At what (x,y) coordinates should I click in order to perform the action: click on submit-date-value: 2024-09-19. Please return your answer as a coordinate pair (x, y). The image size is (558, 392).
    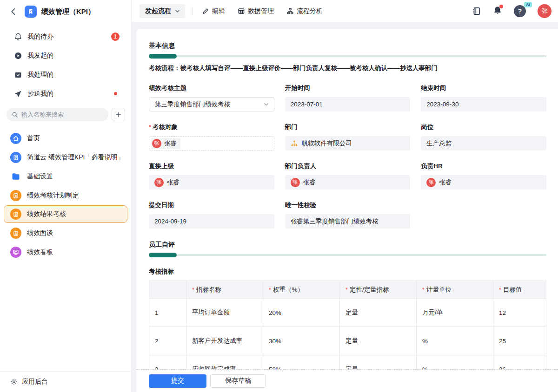
    Looking at the image, I should click on (212, 221).